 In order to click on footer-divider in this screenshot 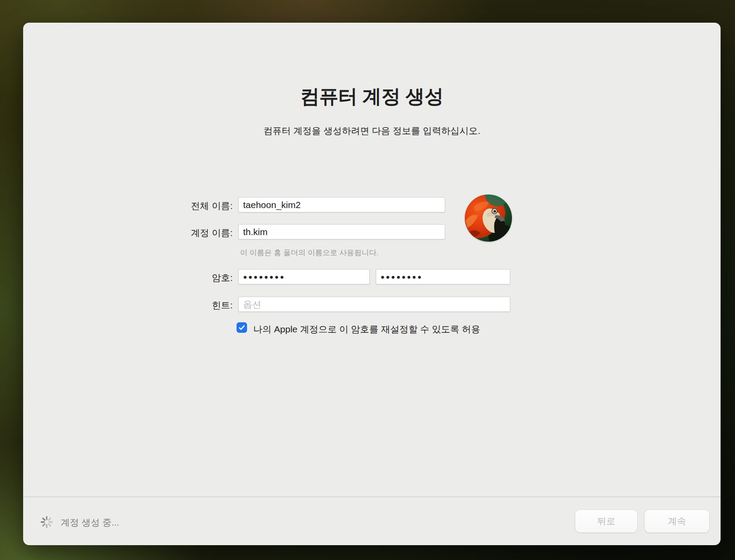, I will do `click(372, 497)`.